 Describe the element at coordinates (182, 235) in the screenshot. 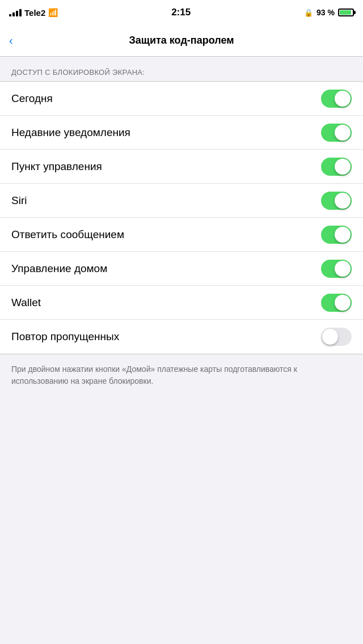

I see `settings-row: Ответить сообщением` at that location.